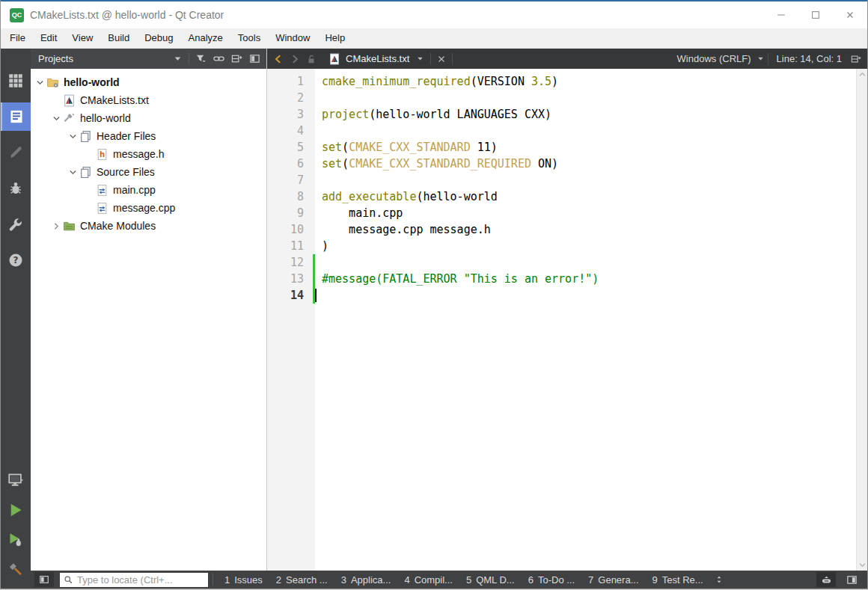 This screenshot has width=868, height=590. What do you see at coordinates (16, 480) in the screenshot?
I see `kit-selector-button` at bounding box center [16, 480].